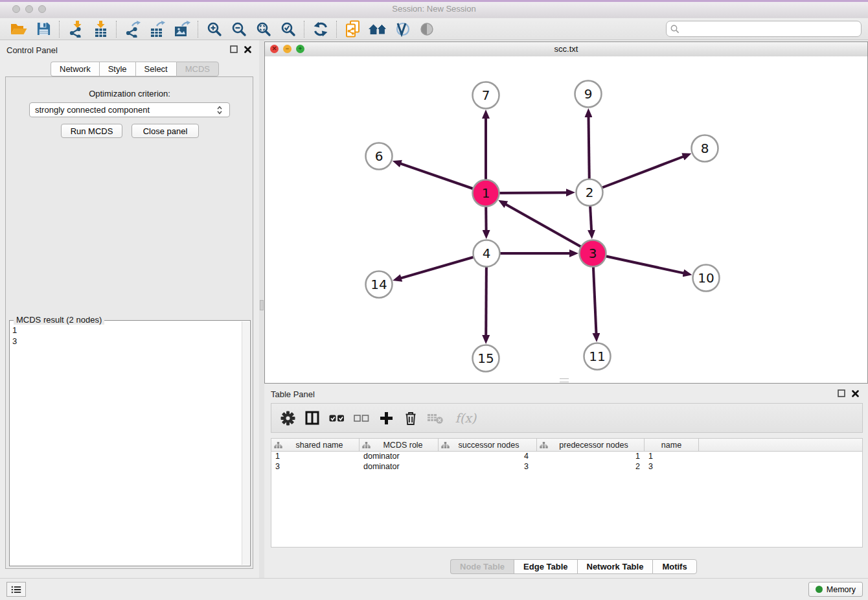 The image size is (868, 600). Describe the element at coordinates (288, 29) in the screenshot. I see `zoom-selected-icon` at that location.